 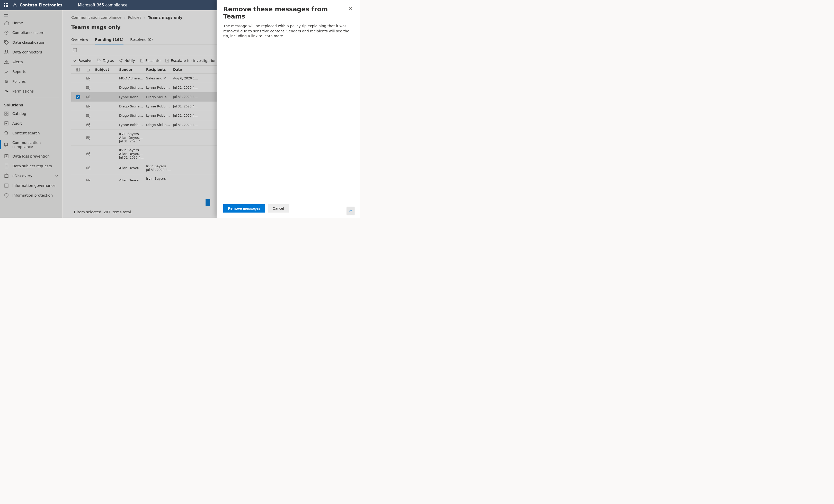 I want to click on escalate-investigation-button: Escalate for investigation, so click(x=191, y=61).